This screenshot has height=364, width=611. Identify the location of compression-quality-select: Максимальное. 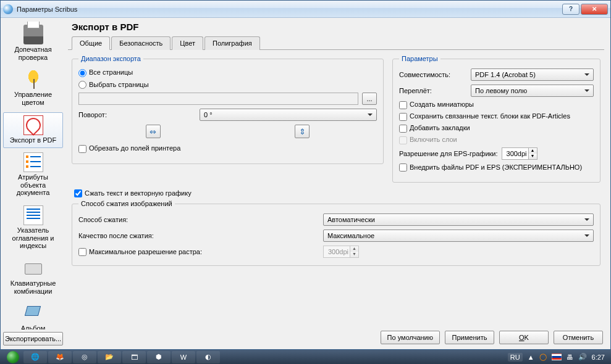
(458, 236).